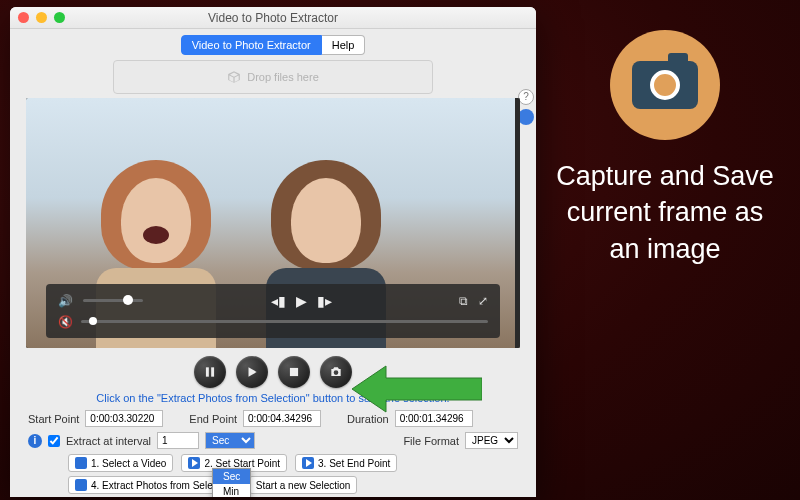 The height and width of the screenshot is (500, 800). What do you see at coordinates (302, 301) in the screenshot?
I see `play-button: ▶` at bounding box center [302, 301].